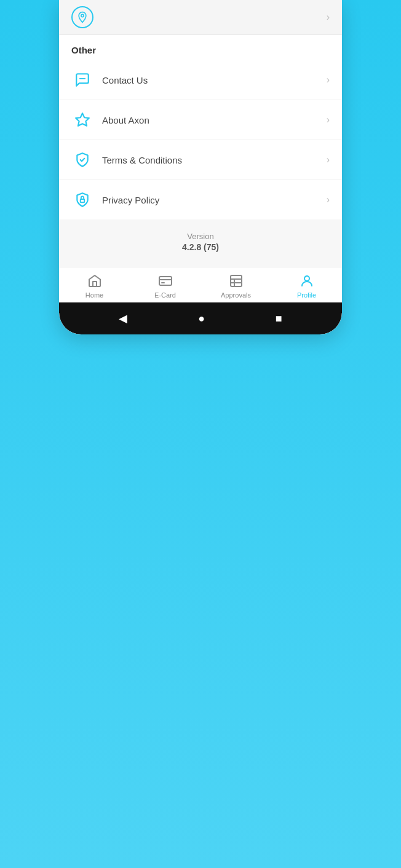 The width and height of the screenshot is (401, 868). I want to click on terms-icon, so click(82, 160).